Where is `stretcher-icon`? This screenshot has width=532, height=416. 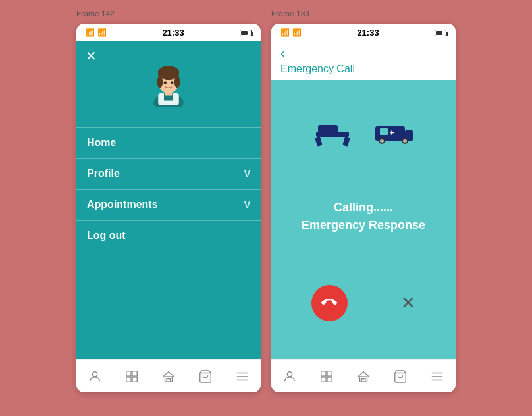
stretcher-icon is located at coordinates (332, 133).